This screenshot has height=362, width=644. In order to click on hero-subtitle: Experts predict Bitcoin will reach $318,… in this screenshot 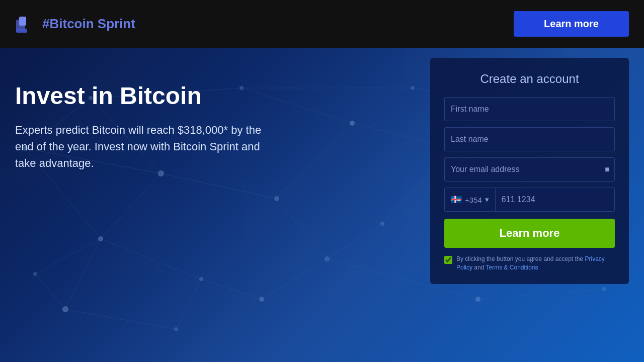, I will do `click(146, 147)`.